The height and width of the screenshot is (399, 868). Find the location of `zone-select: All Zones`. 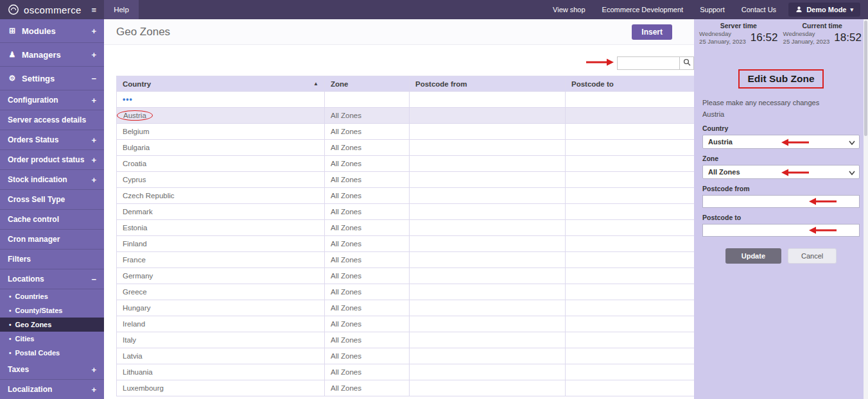

zone-select: All Zones is located at coordinates (781, 172).